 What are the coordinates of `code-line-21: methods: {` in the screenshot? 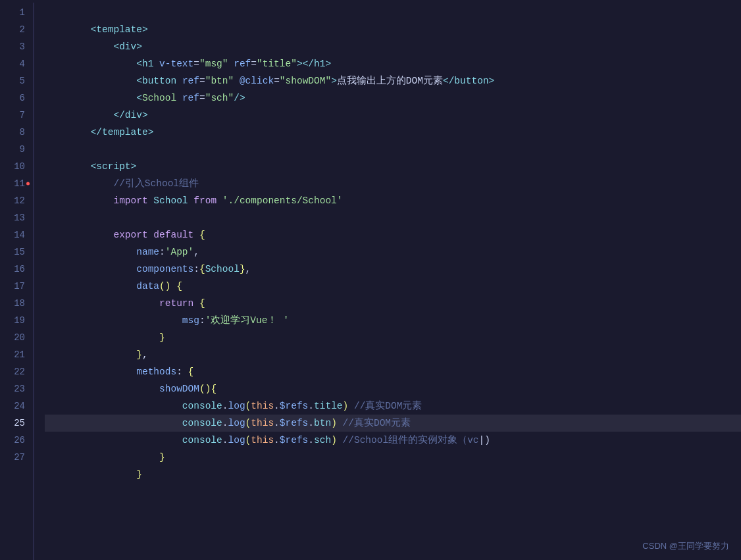 It's located at (393, 355).